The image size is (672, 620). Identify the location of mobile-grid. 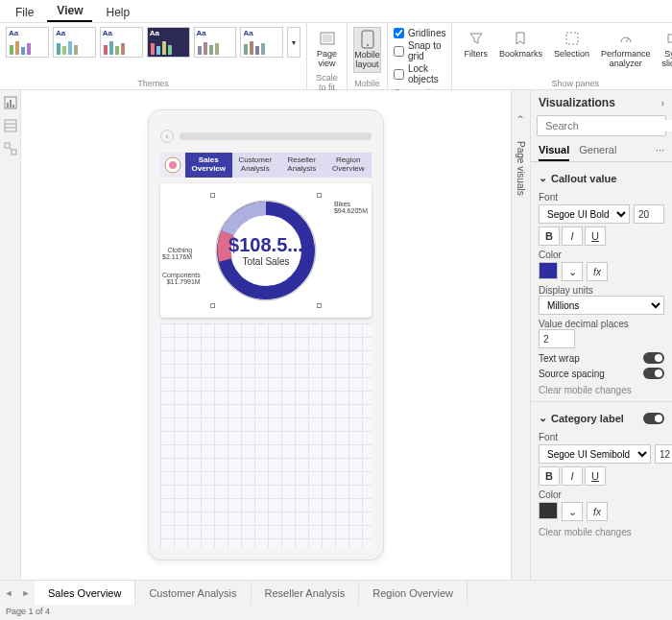
(266, 436).